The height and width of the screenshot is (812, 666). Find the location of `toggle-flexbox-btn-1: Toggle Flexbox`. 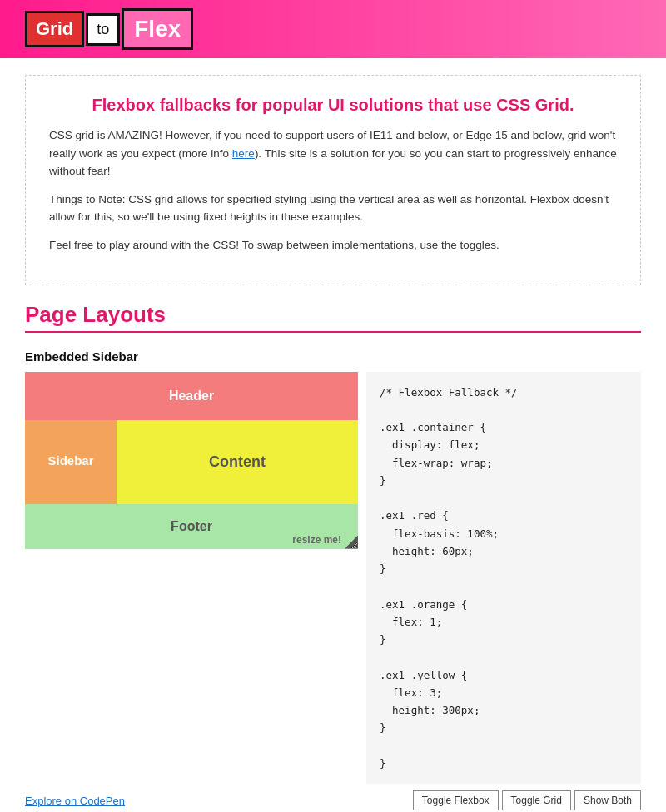

toggle-flexbox-btn-1: Toggle Flexbox is located at coordinates (456, 800).